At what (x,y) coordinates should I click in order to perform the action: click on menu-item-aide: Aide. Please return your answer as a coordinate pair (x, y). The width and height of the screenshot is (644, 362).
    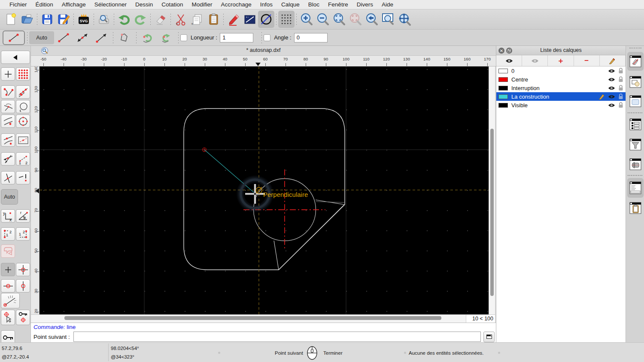
    Looking at the image, I should click on (387, 5).